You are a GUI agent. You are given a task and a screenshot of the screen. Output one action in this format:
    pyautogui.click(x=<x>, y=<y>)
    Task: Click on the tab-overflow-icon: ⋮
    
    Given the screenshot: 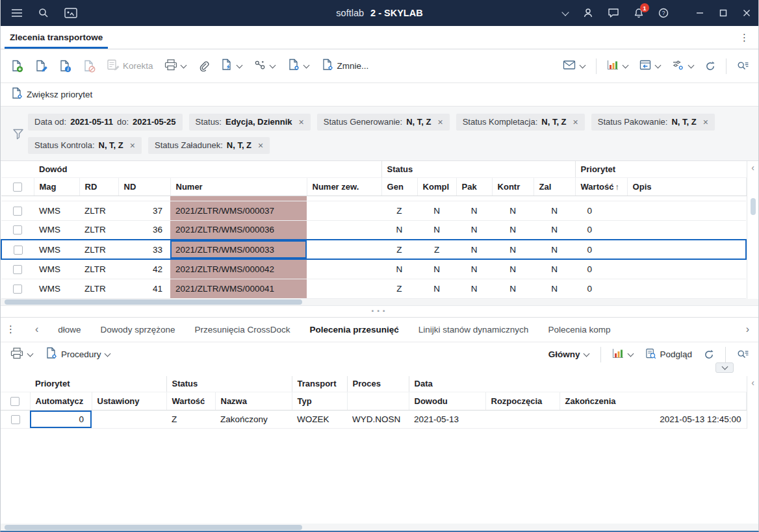 What is the action you would take?
    pyautogui.click(x=745, y=38)
    